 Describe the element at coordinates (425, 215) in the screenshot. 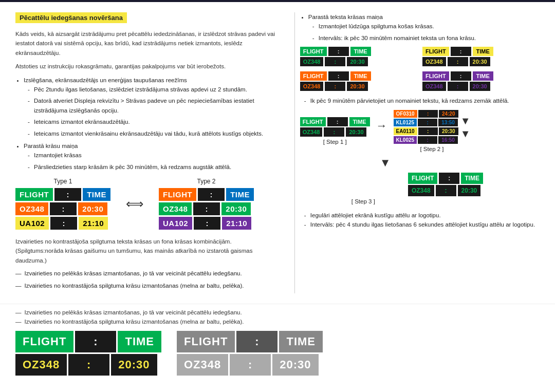

I see `right-dash-4: Iegulāri attēlojiet ekrānā kustīgu attēl…` at that location.